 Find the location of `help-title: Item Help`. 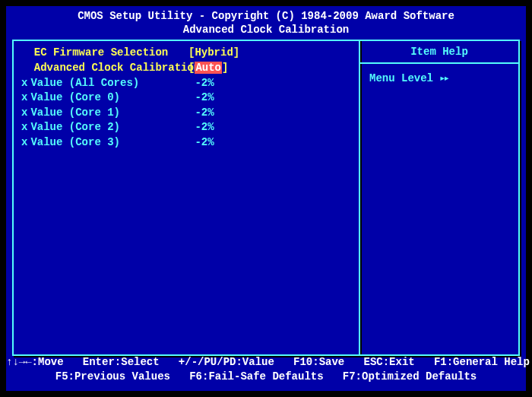

help-title: Item Help is located at coordinates (439, 52).